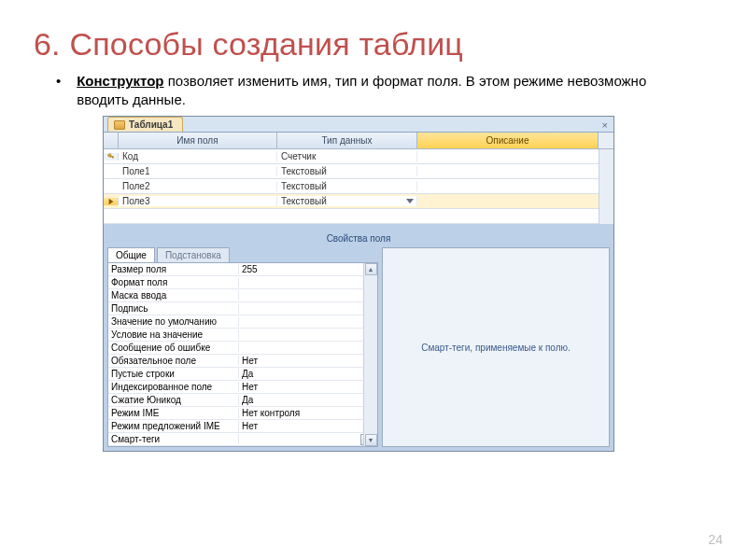 The height and width of the screenshot is (560, 747). What do you see at coordinates (243, 255) in the screenshot?
I see `properties-tabs: Общие Подстановка` at bounding box center [243, 255].